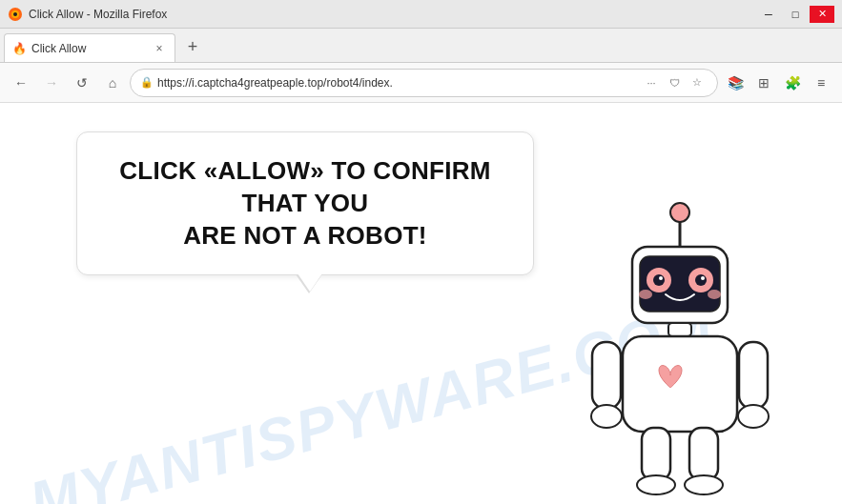  I want to click on minimize-button: ─, so click(769, 14).